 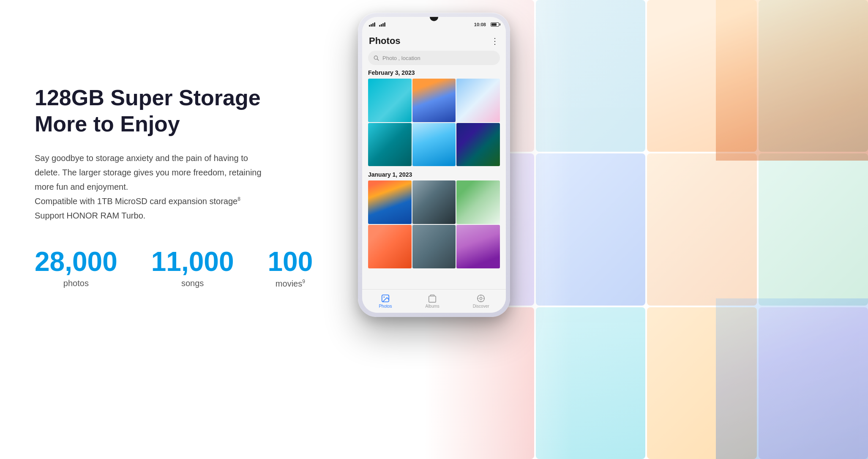 I want to click on stats-row: 28,000 photos 11,000 songs 100 movies9, so click(x=166, y=268).